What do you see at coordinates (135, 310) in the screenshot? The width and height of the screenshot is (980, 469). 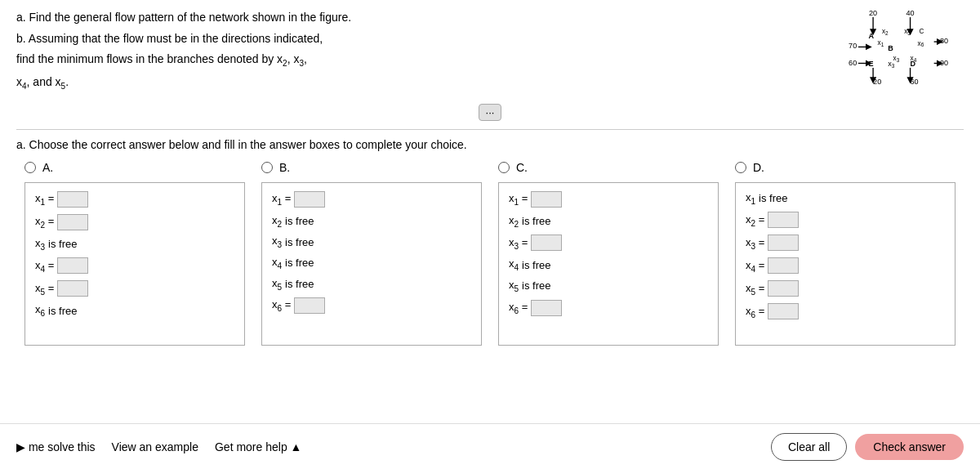 I see `var-row: x6 is free` at bounding box center [135, 310].